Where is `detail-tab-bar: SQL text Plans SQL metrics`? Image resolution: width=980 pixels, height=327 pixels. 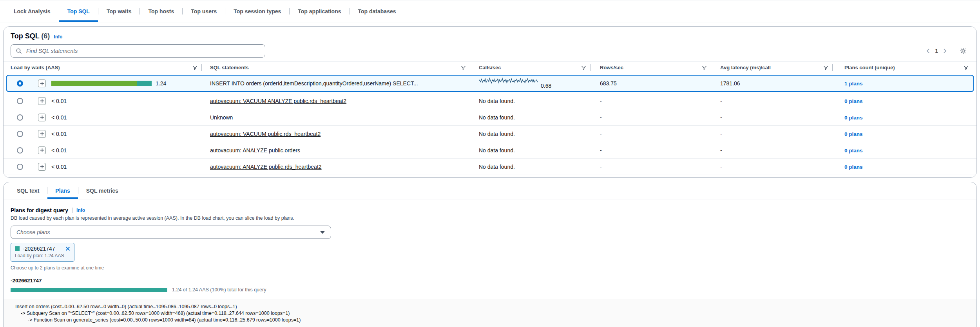 detail-tab-bar: SQL text Plans SQL metrics is located at coordinates (490, 191).